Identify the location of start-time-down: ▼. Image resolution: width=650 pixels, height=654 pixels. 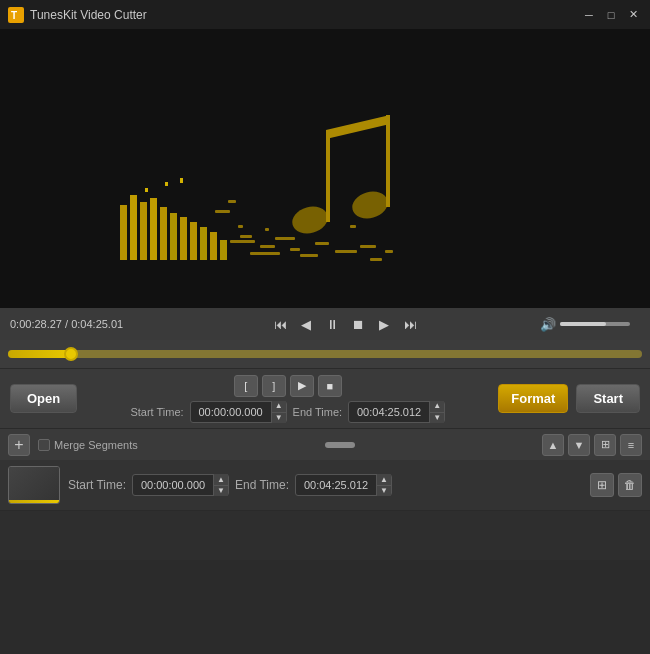
(279, 418).